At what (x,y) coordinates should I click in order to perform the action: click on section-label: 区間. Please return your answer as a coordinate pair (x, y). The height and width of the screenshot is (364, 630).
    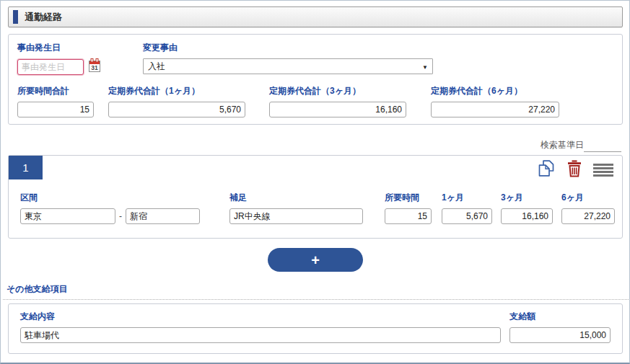
    Looking at the image, I should click on (110, 197).